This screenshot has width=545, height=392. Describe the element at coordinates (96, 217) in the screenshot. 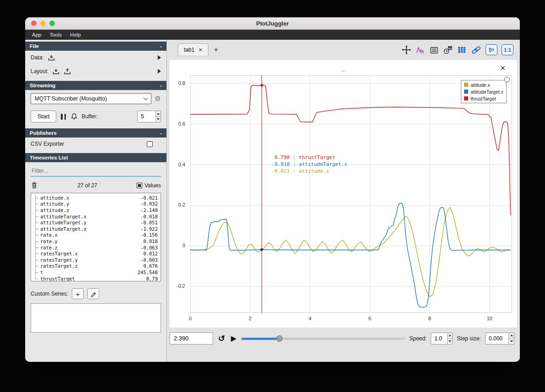

I see `timeseries-row: attitudeTarget.x-0.018` at that location.